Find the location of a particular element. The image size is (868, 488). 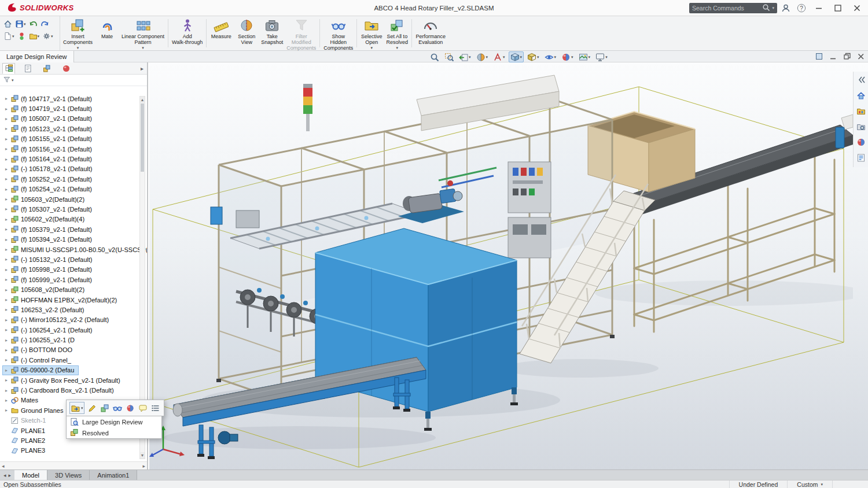

new-window-button is located at coordinates (819, 57).